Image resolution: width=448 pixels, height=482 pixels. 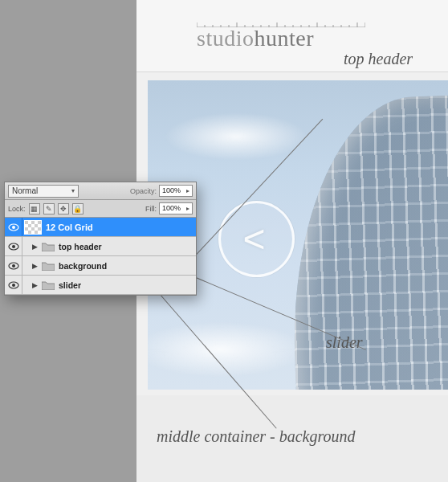 I want to click on layer-name: 12 Col Grid, so click(x=69, y=227).